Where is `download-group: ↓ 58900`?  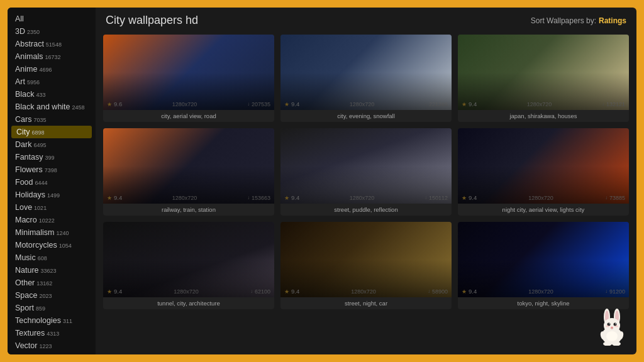 download-group: ↓ 58900 is located at coordinates (438, 292).